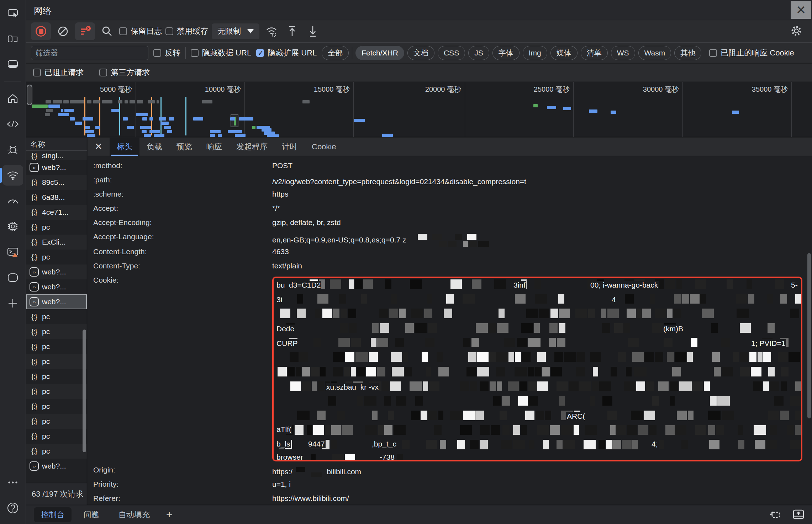  Describe the element at coordinates (421, 53) in the screenshot. I see `filter-chip--: 文档` at that location.